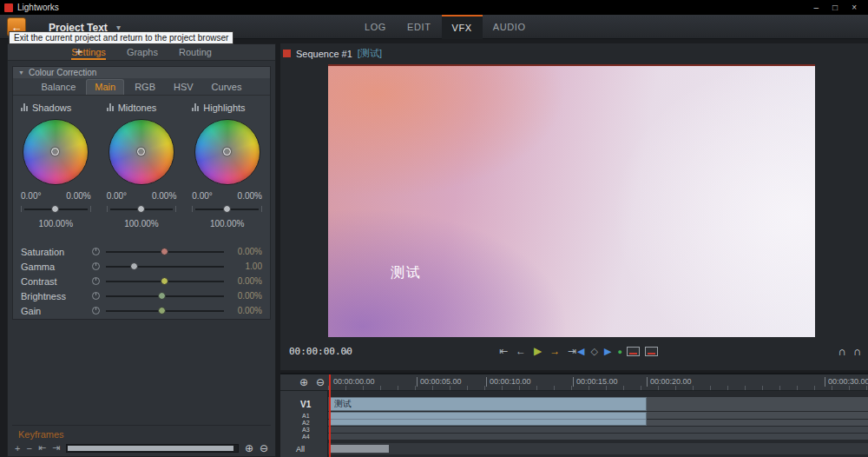 The height and width of the screenshot is (457, 868). What do you see at coordinates (306, 415) in the screenshot?
I see `track-label-a1: A1` at bounding box center [306, 415].